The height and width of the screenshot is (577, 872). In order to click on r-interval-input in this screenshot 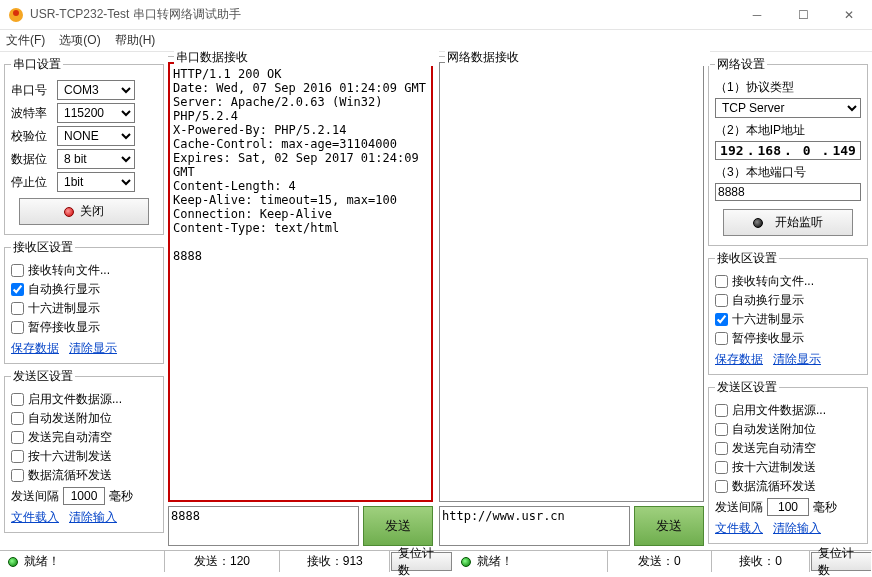, I will do `click(788, 507)`.